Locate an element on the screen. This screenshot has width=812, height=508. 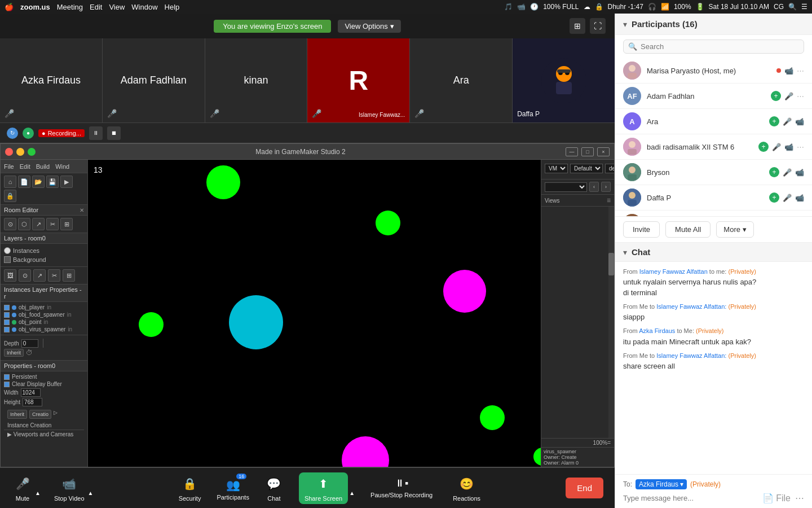
pause-recording-button: ⏸▪ Pause/Stop Recording is located at coordinates (401, 488).